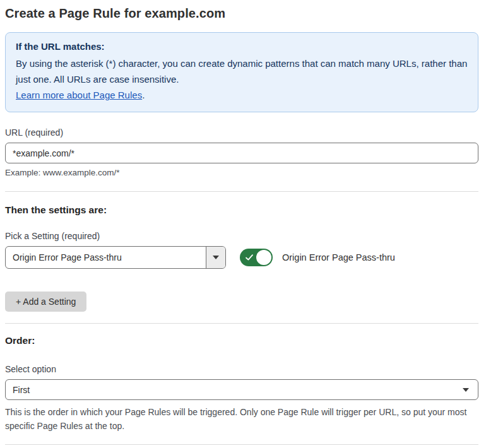 The image size is (486, 448). I want to click on learn-more-link: Learn more about Page Rules, so click(79, 95).